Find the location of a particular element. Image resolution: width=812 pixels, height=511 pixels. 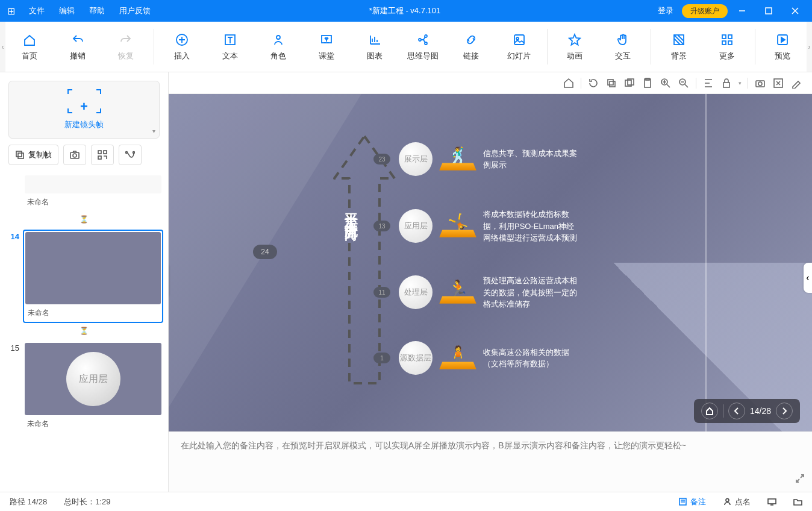

rotate-icon is located at coordinates (593, 83).